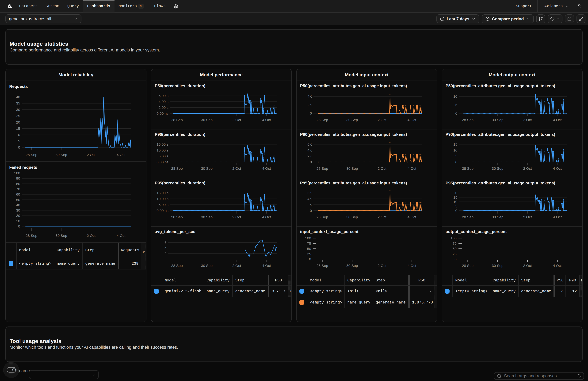 This screenshot has width=588, height=381. Describe the element at coordinates (166, 243) in the screenshot. I see `svg-text: 6` at that location.